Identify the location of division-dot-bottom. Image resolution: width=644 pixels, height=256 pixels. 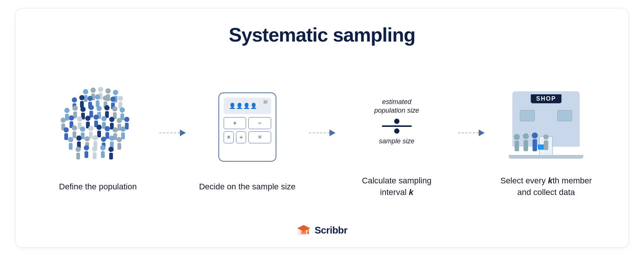
(397, 131).